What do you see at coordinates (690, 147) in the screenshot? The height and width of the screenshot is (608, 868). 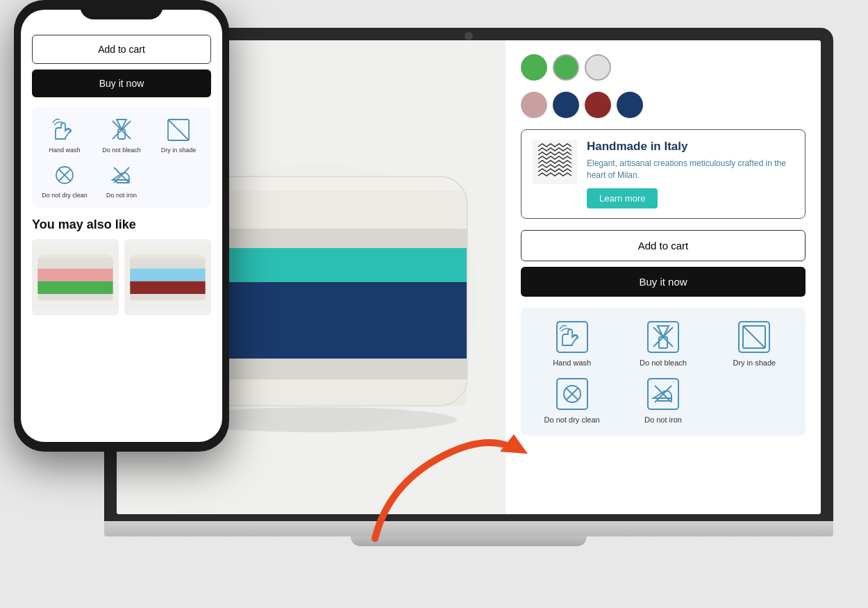 I see `handmade-title: Handmade in Italy` at bounding box center [690, 147].